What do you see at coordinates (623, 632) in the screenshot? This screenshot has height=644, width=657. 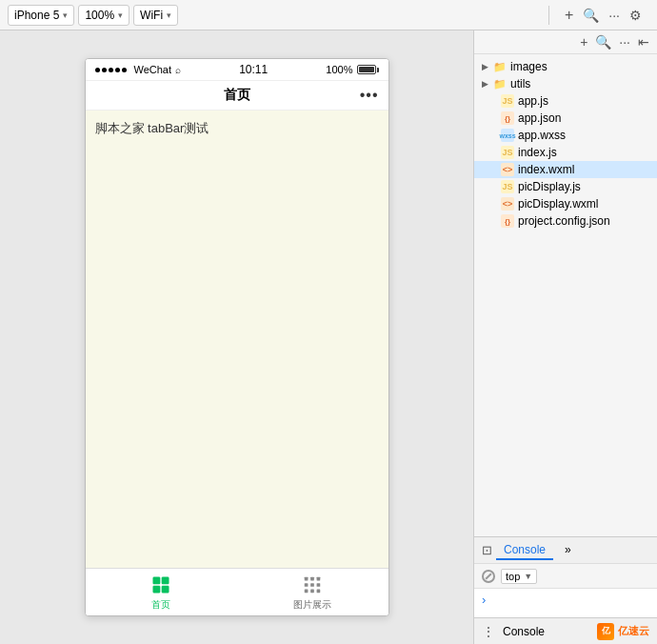 I see `brand-logo-area: 亿 亿速云` at bounding box center [623, 632].